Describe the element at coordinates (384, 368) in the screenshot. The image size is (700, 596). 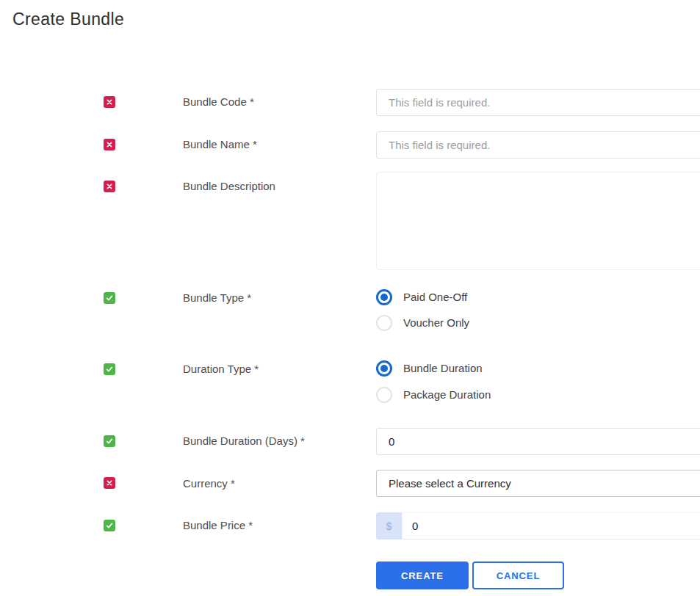
I see `radio-bundle-duration` at that location.